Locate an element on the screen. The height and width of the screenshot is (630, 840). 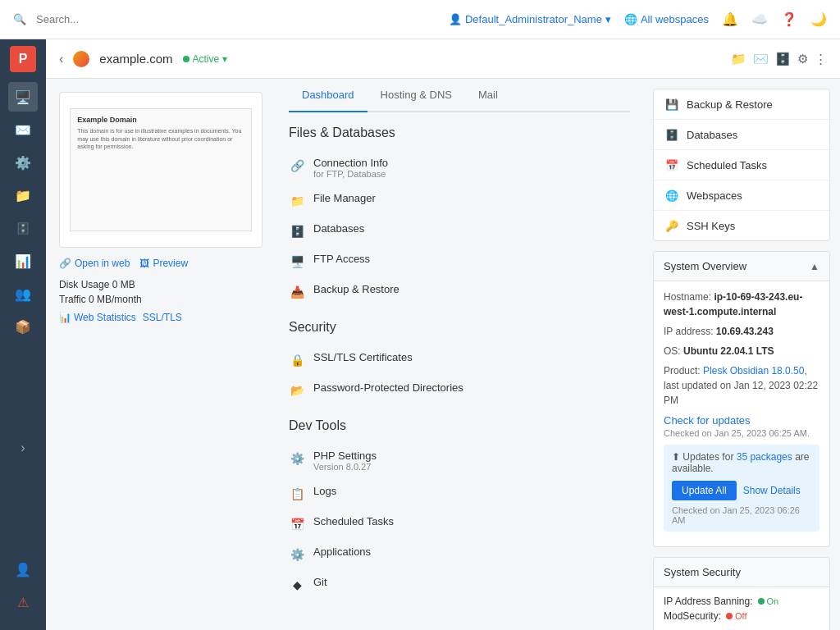
sidebar-item-alert: ⚠ is located at coordinates (23, 602).